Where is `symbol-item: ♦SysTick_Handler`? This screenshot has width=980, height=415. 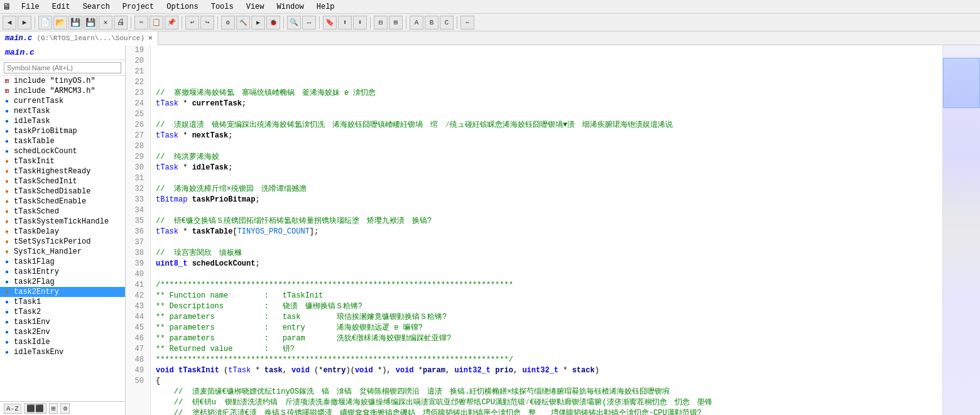
symbol-item: ♦SysTick_Handler is located at coordinates (63, 252).